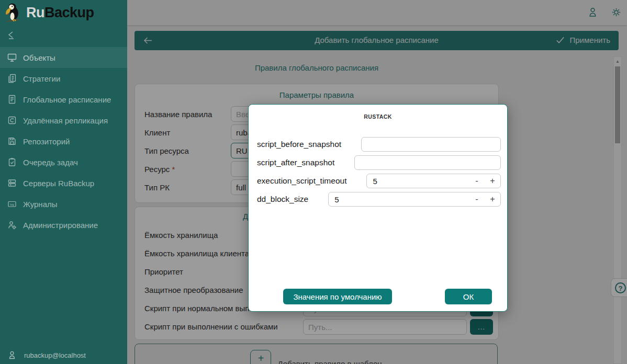  What do you see at coordinates (418, 181) in the screenshot?
I see `execution-script-timeout-input` at bounding box center [418, 181].